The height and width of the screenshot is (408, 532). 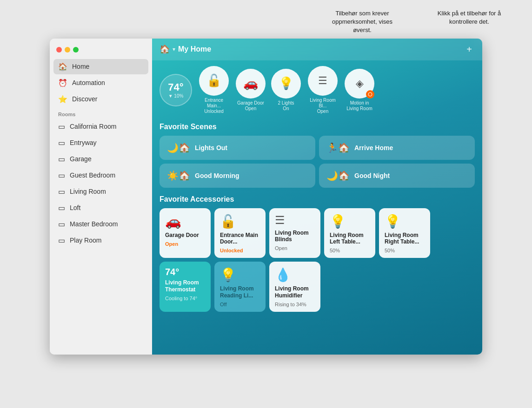 I want to click on sidebar-item-garage: ▭ Garage, so click(x=101, y=159).